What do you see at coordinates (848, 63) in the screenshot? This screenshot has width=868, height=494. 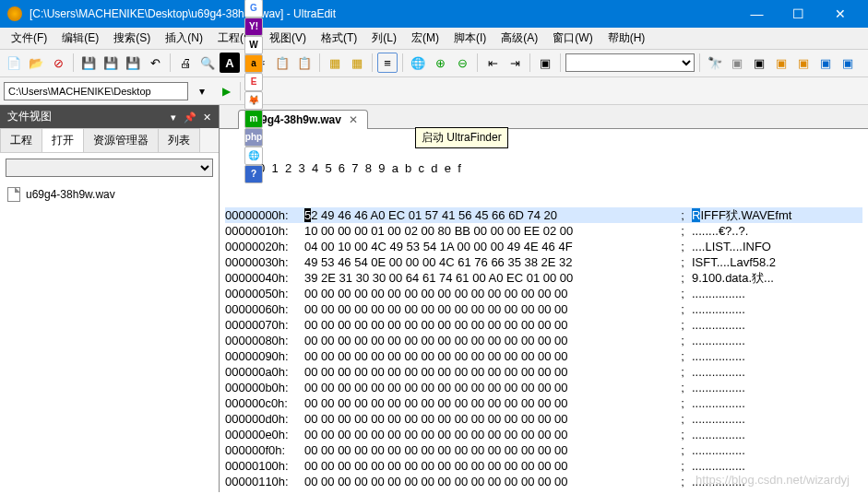 I see `tool6-icon: ▣` at bounding box center [848, 63].